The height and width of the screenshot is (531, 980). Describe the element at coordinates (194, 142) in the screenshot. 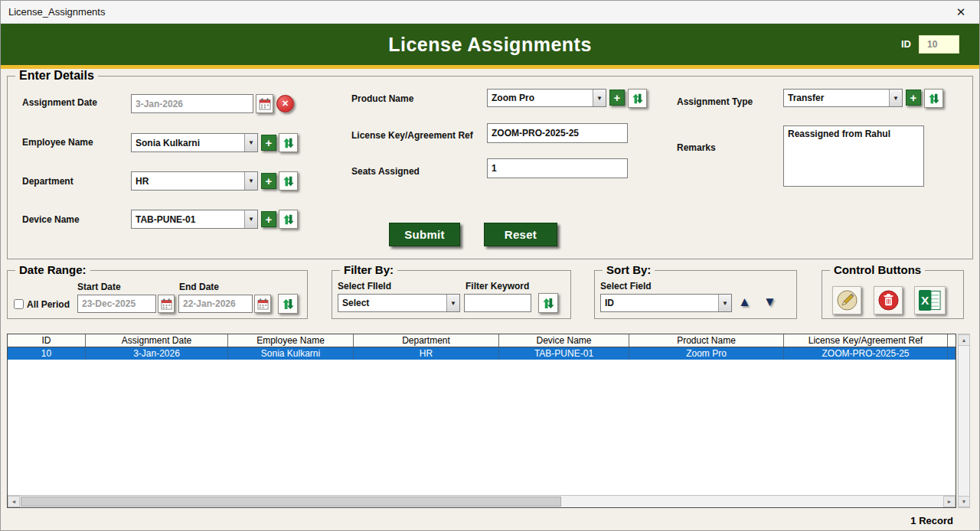

I see `employee-name-select: Sonia Kulkarni ▼` at that location.